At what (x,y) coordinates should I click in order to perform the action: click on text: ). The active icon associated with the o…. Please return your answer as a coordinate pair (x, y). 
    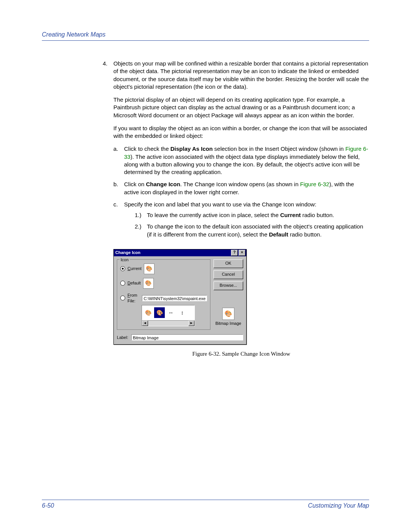
    Looking at the image, I should click on (242, 165).